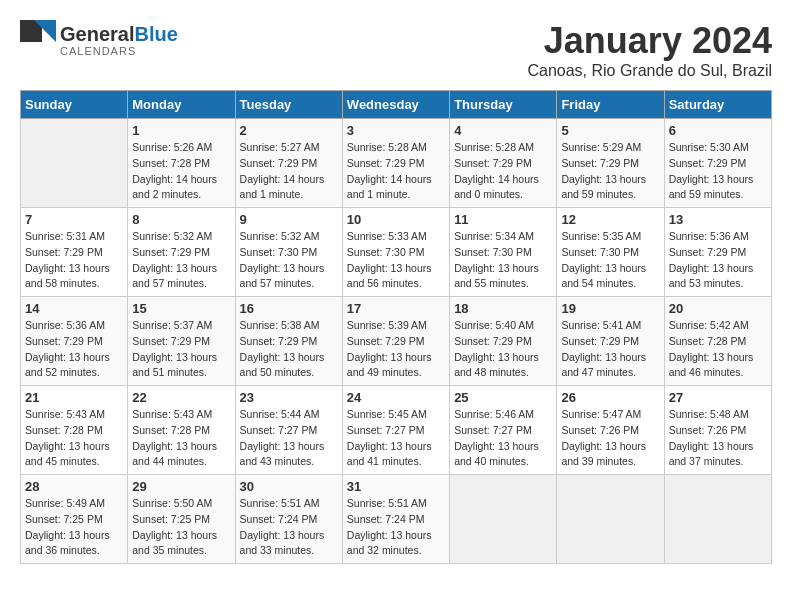 The image size is (792, 612). What do you see at coordinates (288, 252) in the screenshot?
I see `day-cell: 9Sunrise: 5:32 AMSunset: 7:30 PMDaylight…` at bounding box center [288, 252].